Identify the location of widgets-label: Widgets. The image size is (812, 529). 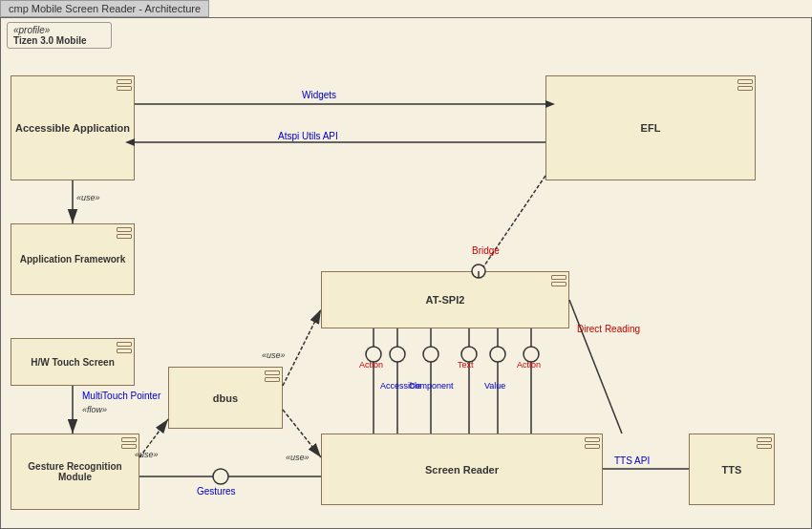
(319, 95).